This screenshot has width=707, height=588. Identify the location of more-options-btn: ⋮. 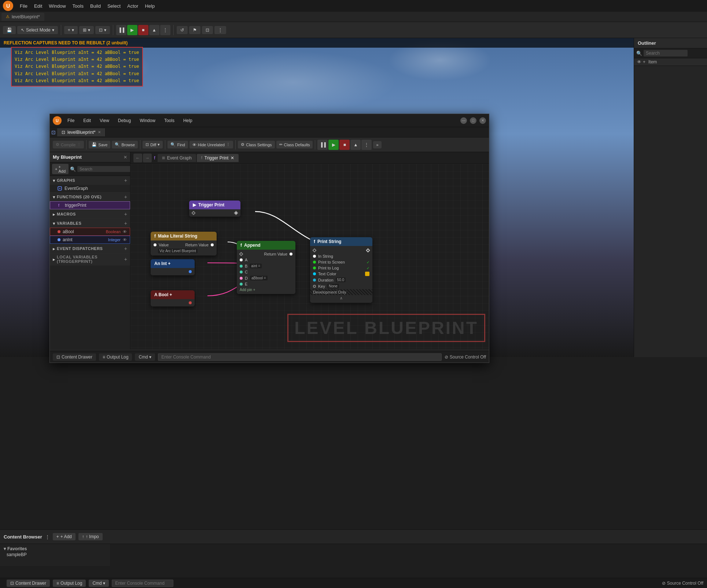
(220, 30).